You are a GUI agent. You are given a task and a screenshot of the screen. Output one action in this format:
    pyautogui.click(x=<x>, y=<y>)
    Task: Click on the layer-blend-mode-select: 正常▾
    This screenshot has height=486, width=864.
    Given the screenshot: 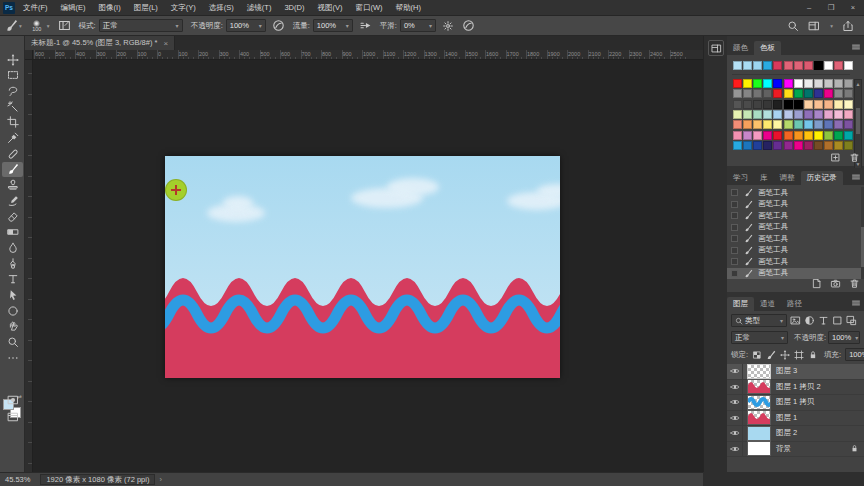 What is the action you would take?
    pyautogui.click(x=760, y=338)
    